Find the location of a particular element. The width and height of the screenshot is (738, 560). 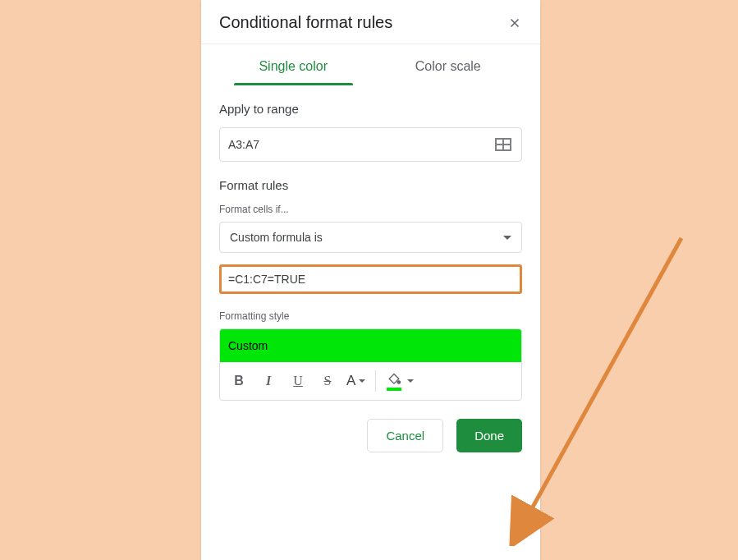

style-label: Formatting style is located at coordinates (371, 316).